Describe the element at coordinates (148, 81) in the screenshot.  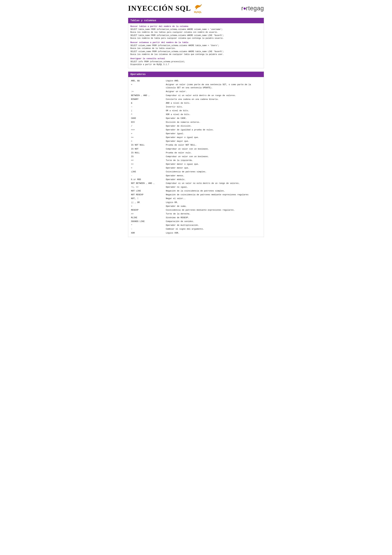
I see `operator-name: AND, &&` at that location.